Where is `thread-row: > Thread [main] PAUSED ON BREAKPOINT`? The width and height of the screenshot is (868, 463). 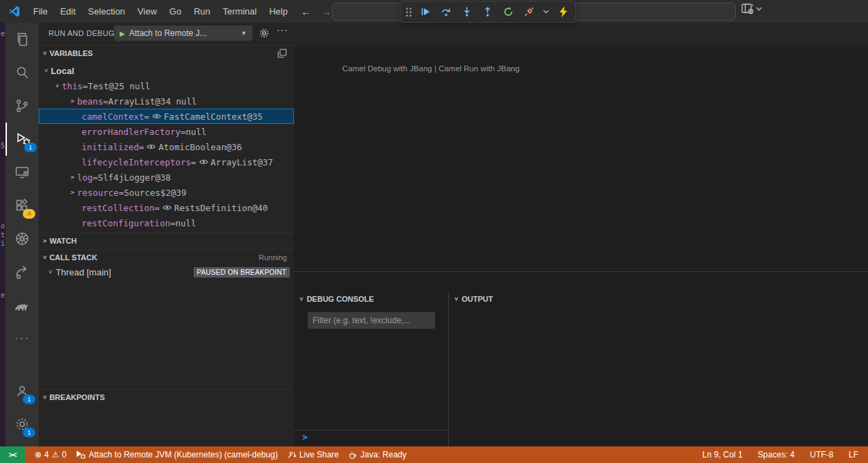 thread-row: > Thread [main] PAUSED ON BREAKPOINT is located at coordinates (166, 272).